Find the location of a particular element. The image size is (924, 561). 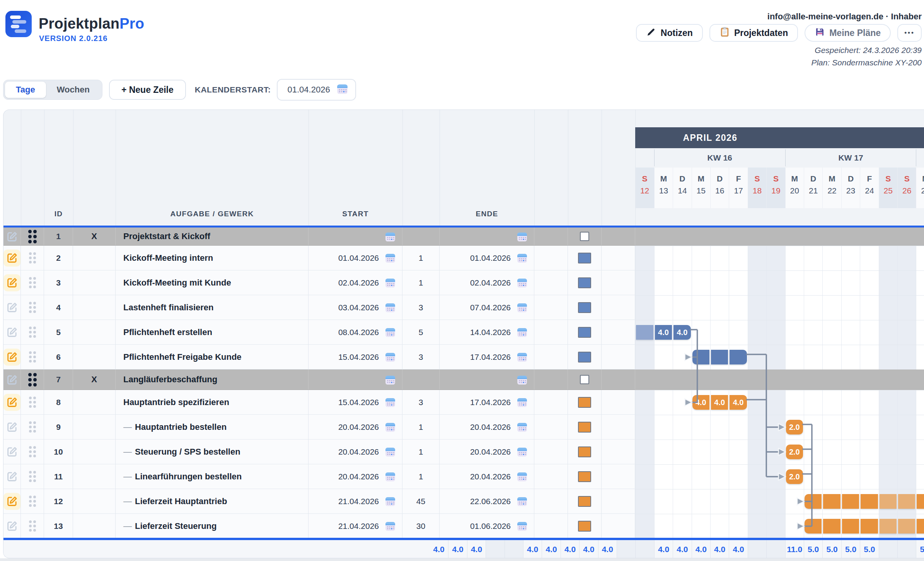

start-date: 08.04.2026 is located at coordinates (359, 332).